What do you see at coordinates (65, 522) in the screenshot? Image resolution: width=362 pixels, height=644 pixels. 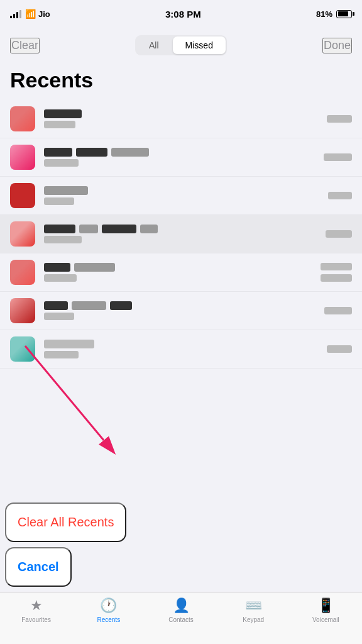 I see `clear-all-button: Clear All Recents` at bounding box center [65, 522].